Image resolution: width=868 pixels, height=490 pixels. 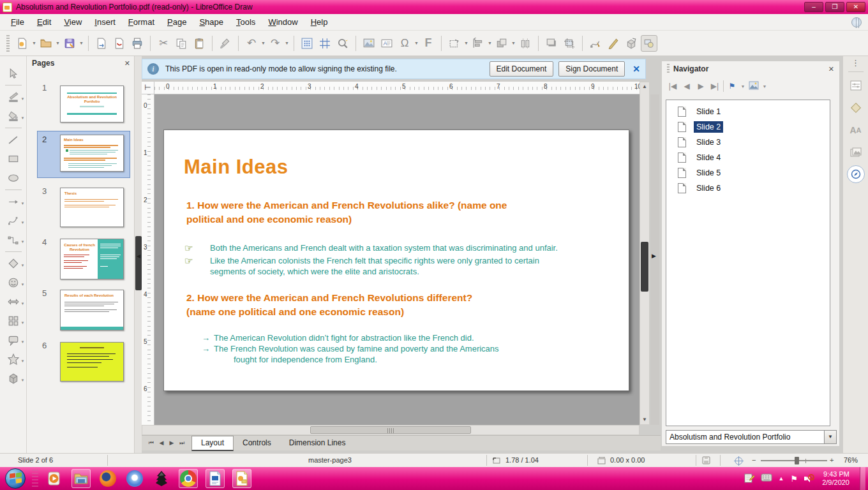 What do you see at coordinates (13, 73) in the screenshot?
I see `select-tool-icon` at bounding box center [13, 73].